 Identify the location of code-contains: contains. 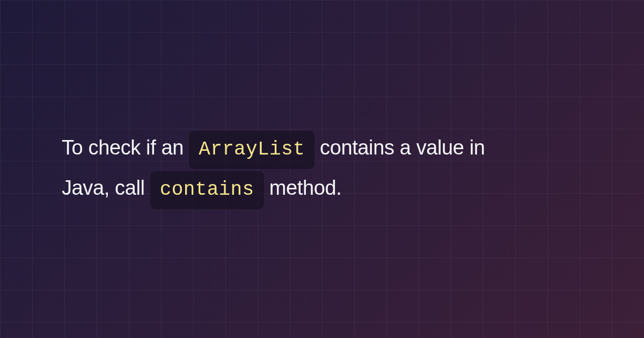
(207, 190).